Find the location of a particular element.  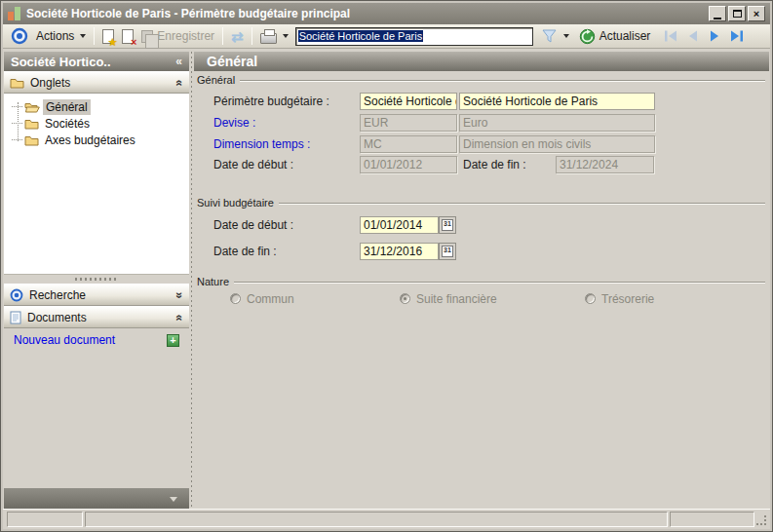

collapse-sidebar-icon: « is located at coordinates (179, 61).